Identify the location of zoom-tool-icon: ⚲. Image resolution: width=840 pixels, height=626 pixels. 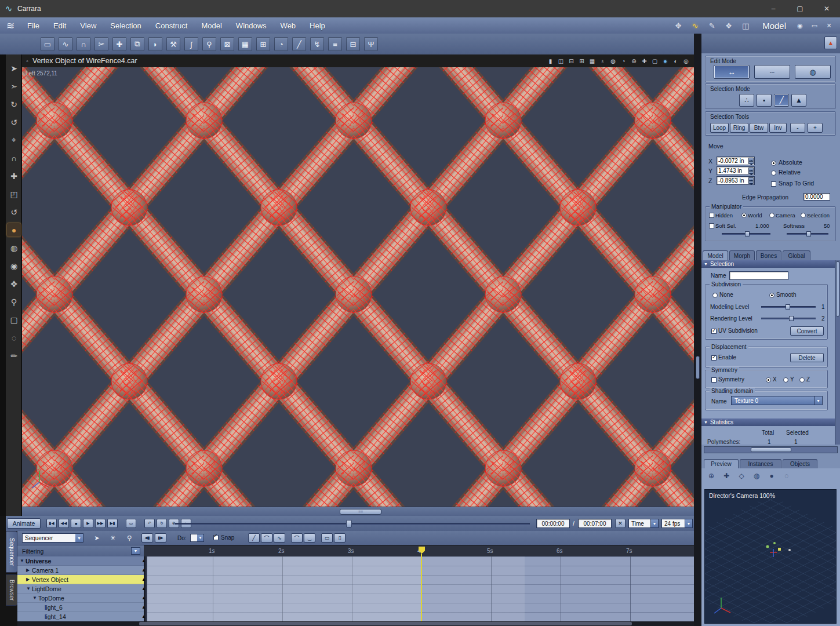
(14, 301).